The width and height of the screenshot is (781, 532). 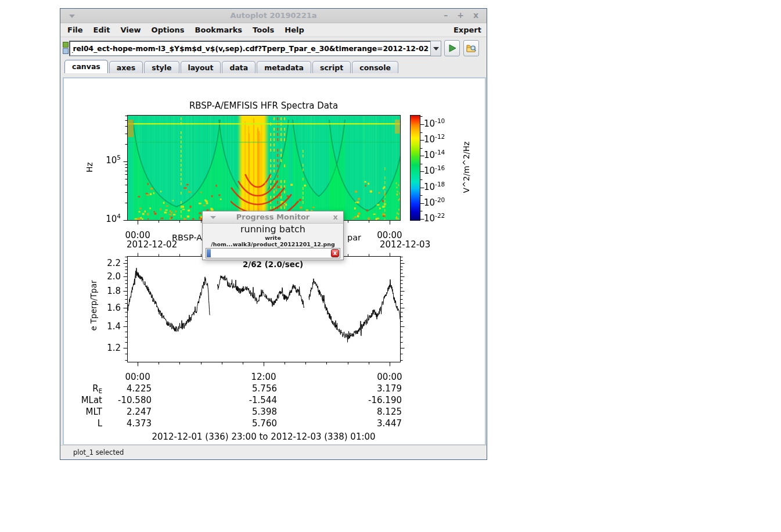 I want to click on close-button: x, so click(x=476, y=15).